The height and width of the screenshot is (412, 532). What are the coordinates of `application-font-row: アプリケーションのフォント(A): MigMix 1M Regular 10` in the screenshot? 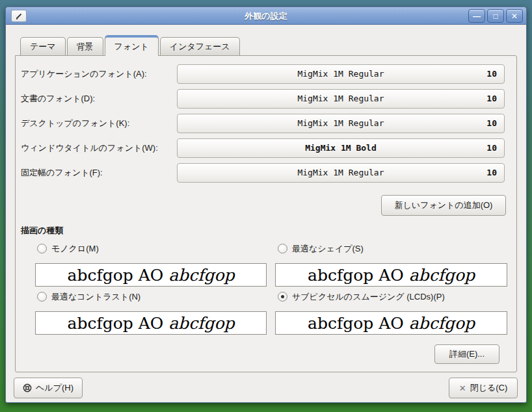 It's located at (263, 74).